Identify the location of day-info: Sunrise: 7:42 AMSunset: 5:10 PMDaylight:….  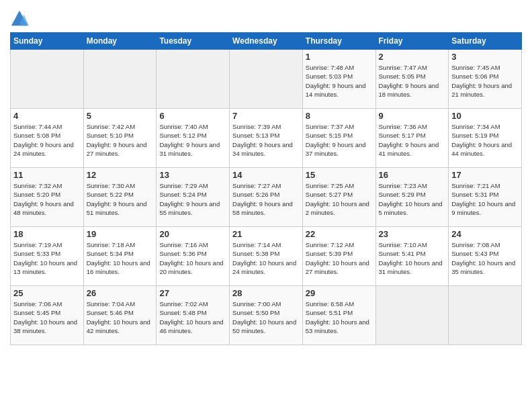
(120, 140).